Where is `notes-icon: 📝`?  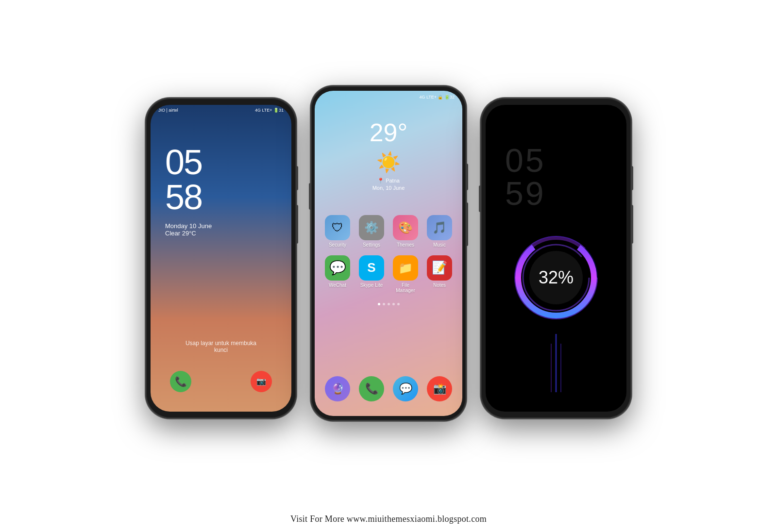 notes-icon: 📝 is located at coordinates (439, 268).